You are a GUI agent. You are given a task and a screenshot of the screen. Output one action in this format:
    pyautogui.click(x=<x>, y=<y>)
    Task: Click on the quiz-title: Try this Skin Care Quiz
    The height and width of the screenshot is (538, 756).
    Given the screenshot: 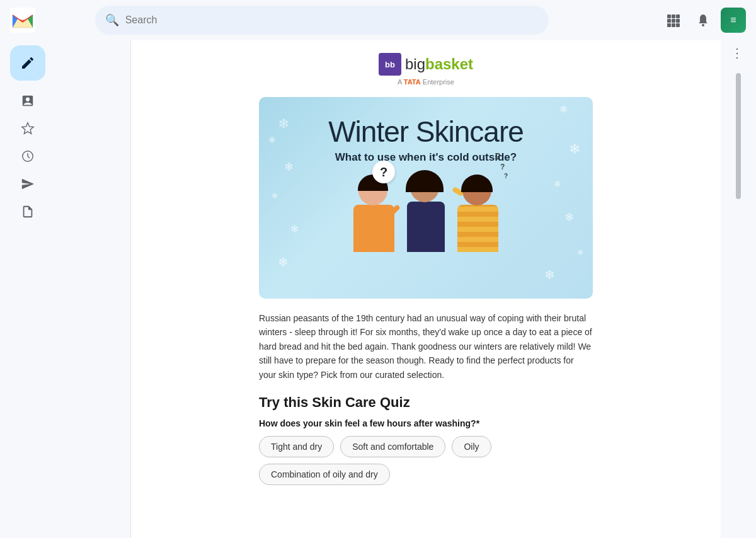 What is the action you would take?
    pyautogui.click(x=426, y=403)
    